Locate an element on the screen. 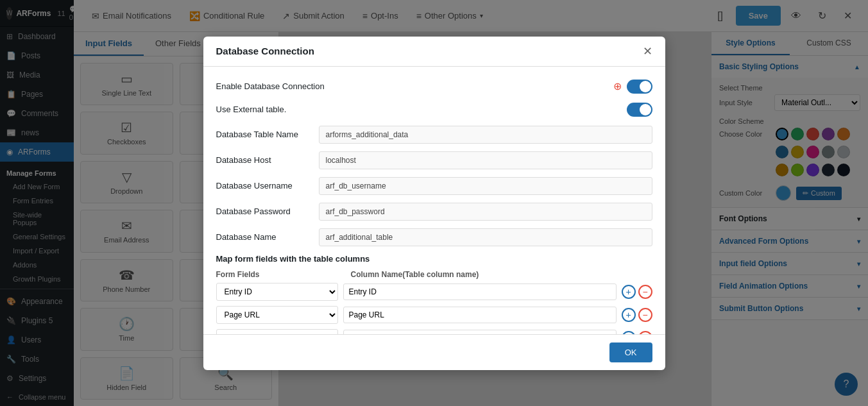  db-table-name-row: Database Table Name is located at coordinates (434, 135).